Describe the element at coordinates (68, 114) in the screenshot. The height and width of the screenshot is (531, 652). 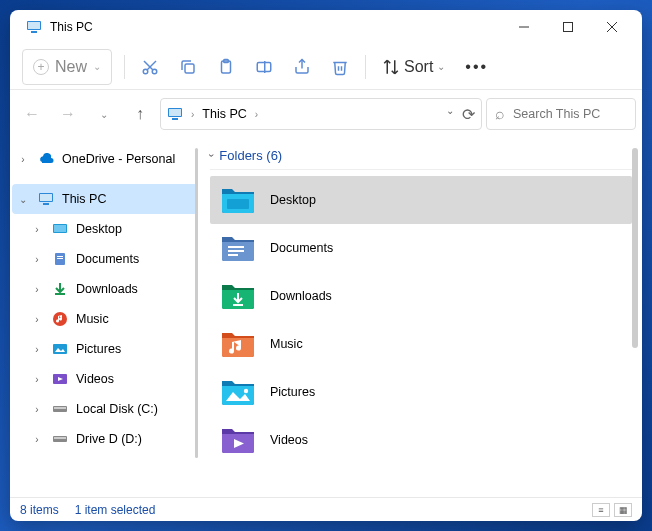
I see `forward-button: →` at that location.